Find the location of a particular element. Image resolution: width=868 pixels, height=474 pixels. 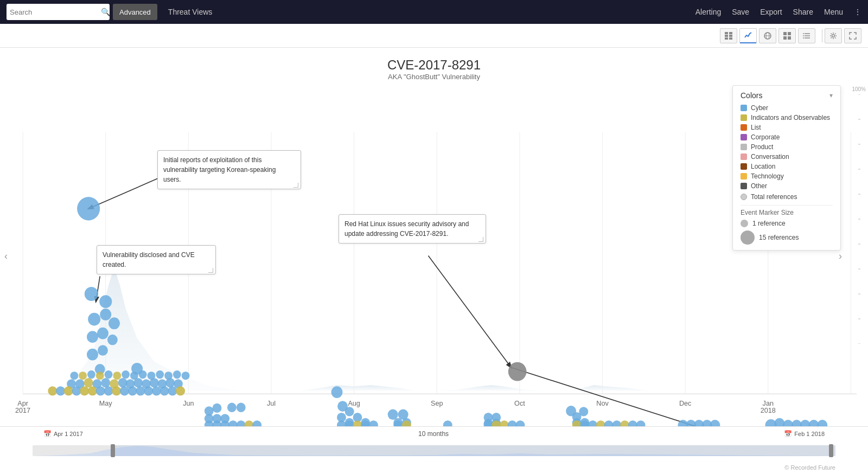

chart-view-button is located at coordinates (748, 36).